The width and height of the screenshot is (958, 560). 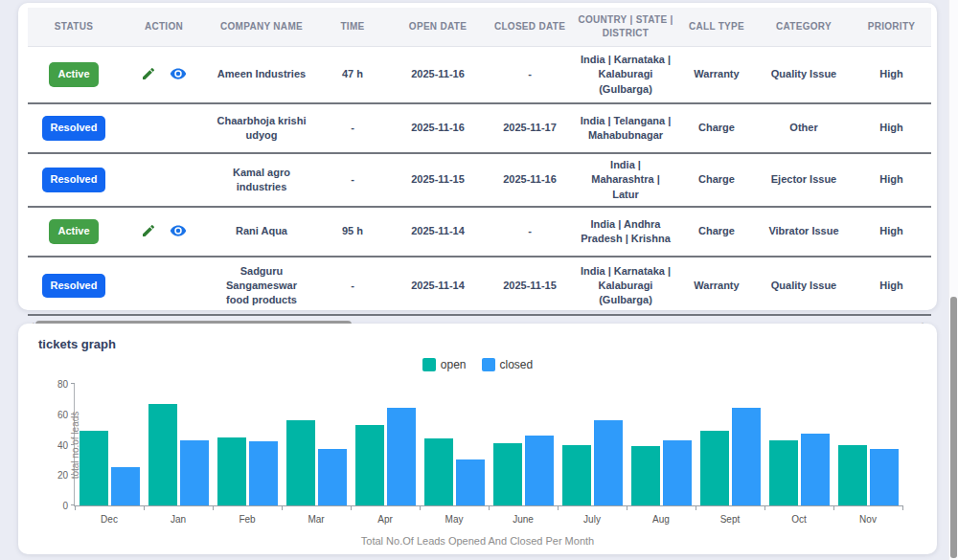 What do you see at coordinates (530, 128) in the screenshot?
I see `closed-date-cell: 2025-11-17` at bounding box center [530, 128].